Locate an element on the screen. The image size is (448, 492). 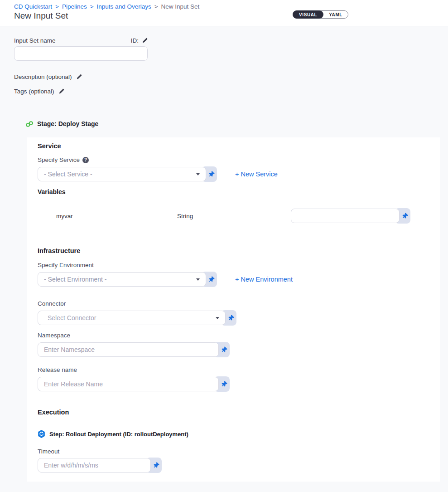
new-environment-link: + New Environment is located at coordinates (264, 279).